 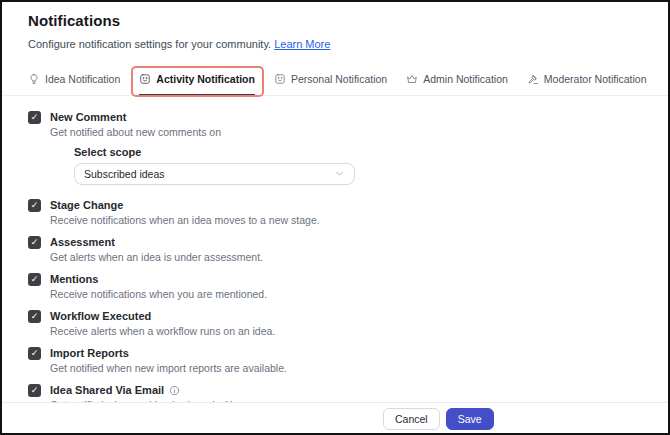 What do you see at coordinates (358, 152) in the screenshot?
I see `select-scope-label: Select scope` at bounding box center [358, 152].